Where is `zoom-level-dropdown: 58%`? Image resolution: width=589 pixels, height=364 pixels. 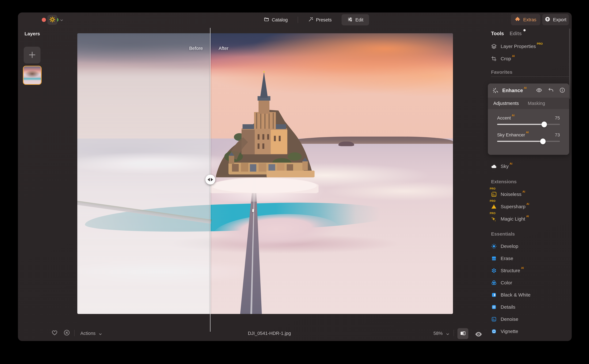
zoom-level-dropdown: 58% is located at coordinates (438, 333).